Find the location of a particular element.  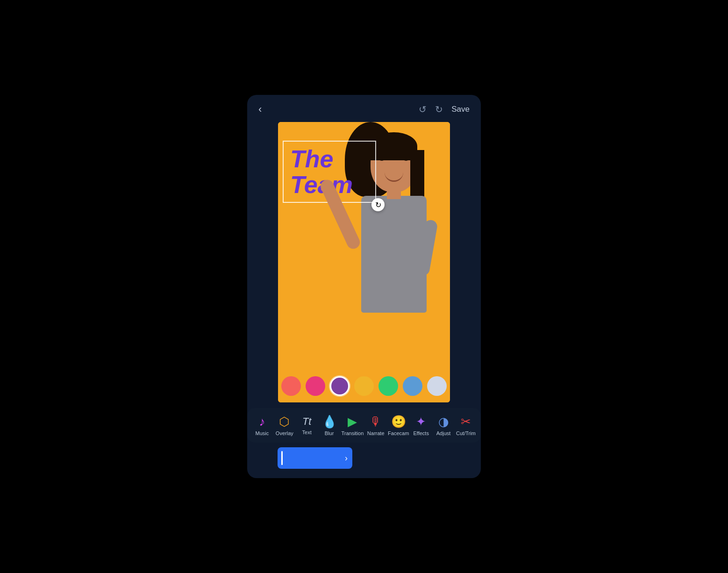

timeline-arrow: › is located at coordinates (346, 458).